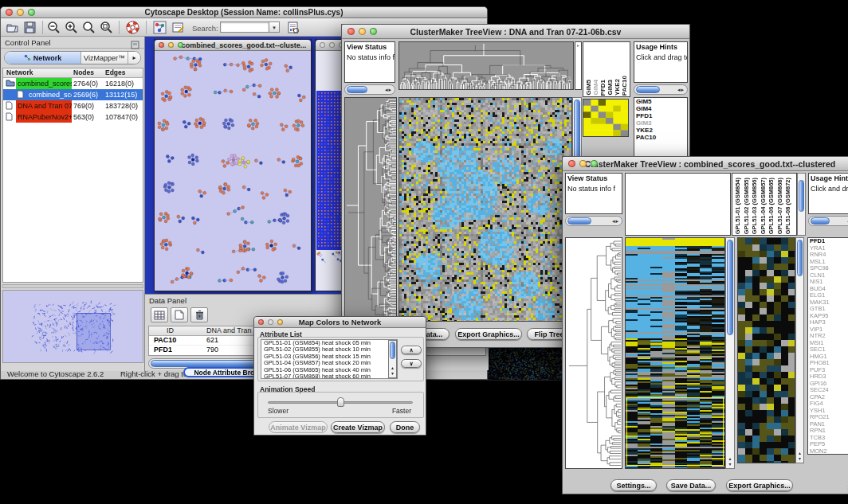  What do you see at coordinates (233, 45) in the screenshot?
I see `network-view-titlebar: combined_scores_good.txt--cluste...` at bounding box center [233, 45].